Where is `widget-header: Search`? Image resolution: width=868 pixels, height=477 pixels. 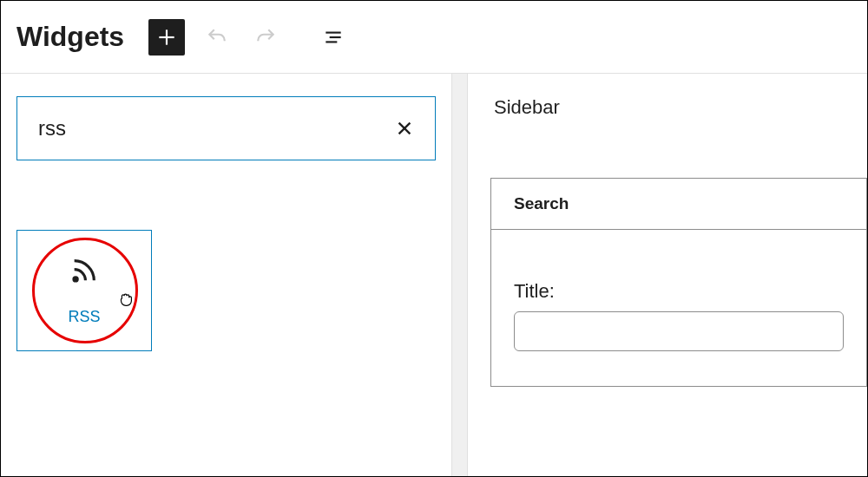 widget-header: Search is located at coordinates (679, 205).